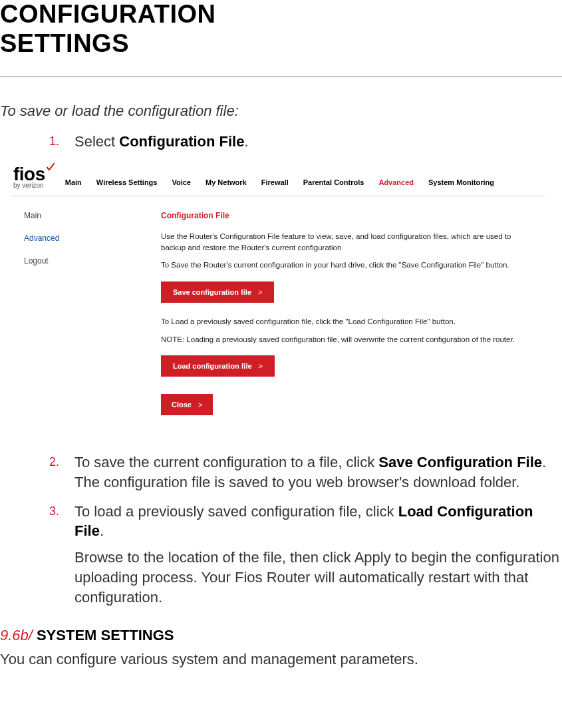  What do you see at coordinates (346, 216) in the screenshot?
I see `panel-heading: Configuration File` at bounding box center [346, 216].